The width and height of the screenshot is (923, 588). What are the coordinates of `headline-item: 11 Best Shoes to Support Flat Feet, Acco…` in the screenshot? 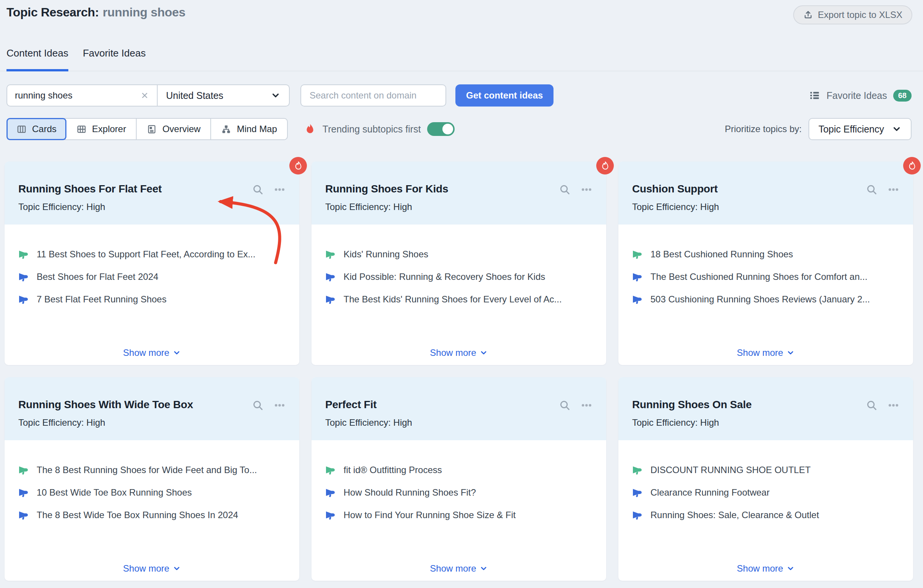 It's located at (152, 254).